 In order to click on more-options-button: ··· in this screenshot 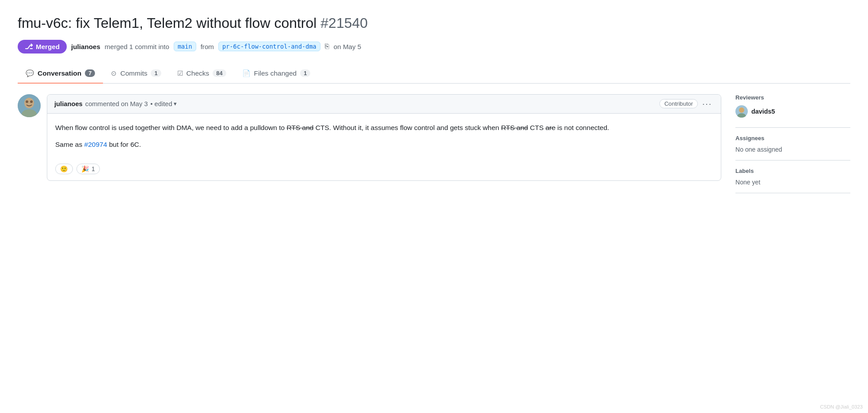, I will do `click(707, 104)`.